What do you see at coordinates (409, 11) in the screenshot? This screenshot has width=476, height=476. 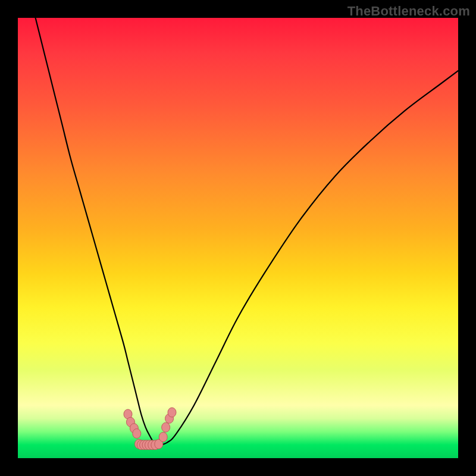 I see `watermark-text: TheBottleneck.com` at bounding box center [409, 11].